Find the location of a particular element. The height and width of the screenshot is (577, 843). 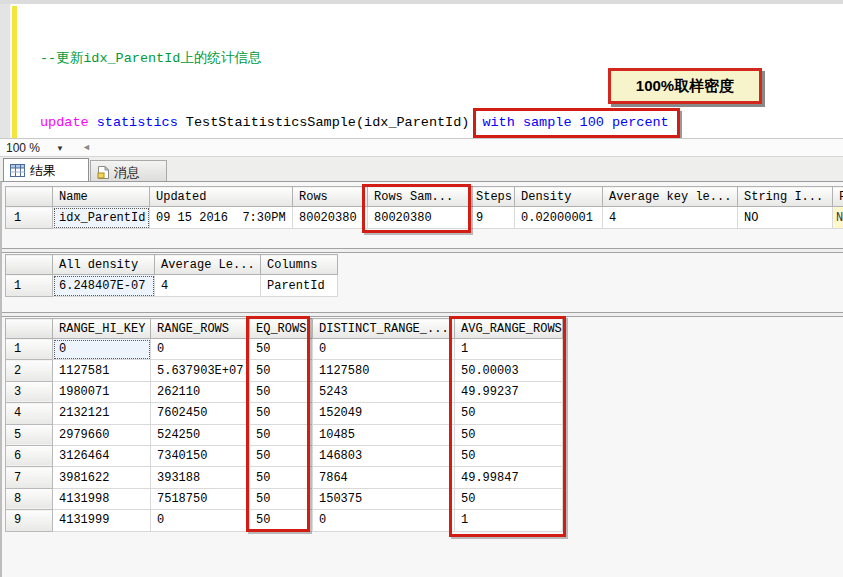

grid-cell: 152049 is located at coordinates (384, 414).